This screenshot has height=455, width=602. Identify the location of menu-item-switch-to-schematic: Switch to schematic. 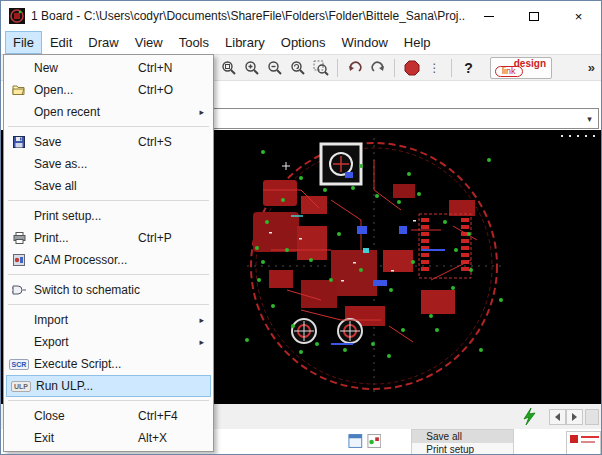
(108, 290).